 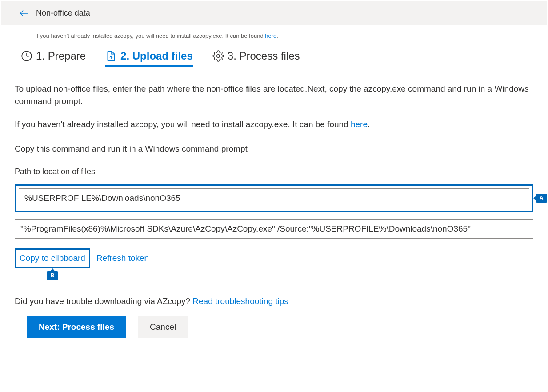 I want to click on tab-prepare: 1. Prepare, so click(x=53, y=58).